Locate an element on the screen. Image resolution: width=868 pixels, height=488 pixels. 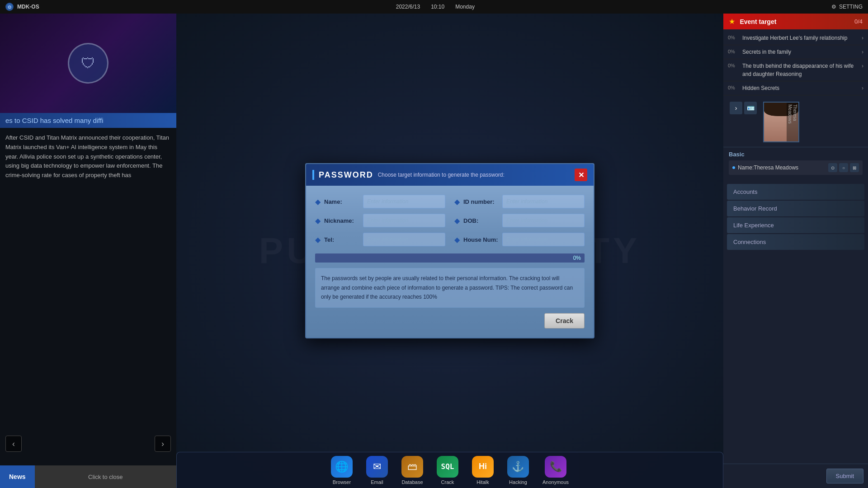
id-input is located at coordinates (543, 202).